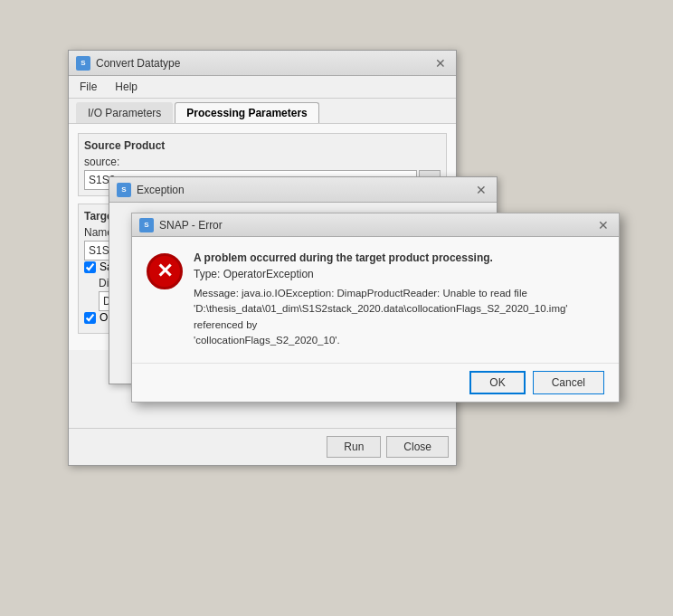 The width and height of the screenshot is (673, 616). Describe the element at coordinates (399, 317) in the screenshot. I see `error-message: Message: java.io.IOException: DimapProdu…` at that location.